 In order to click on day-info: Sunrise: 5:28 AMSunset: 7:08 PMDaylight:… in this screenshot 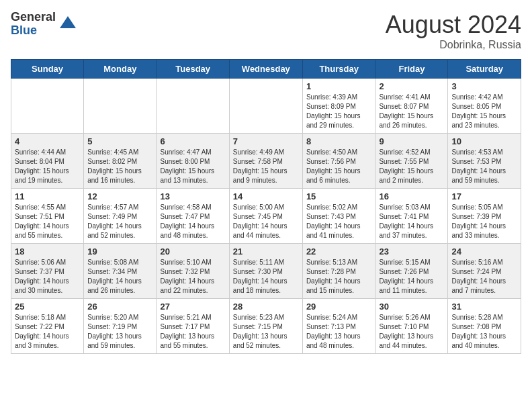, I will do `click(484, 332)`.